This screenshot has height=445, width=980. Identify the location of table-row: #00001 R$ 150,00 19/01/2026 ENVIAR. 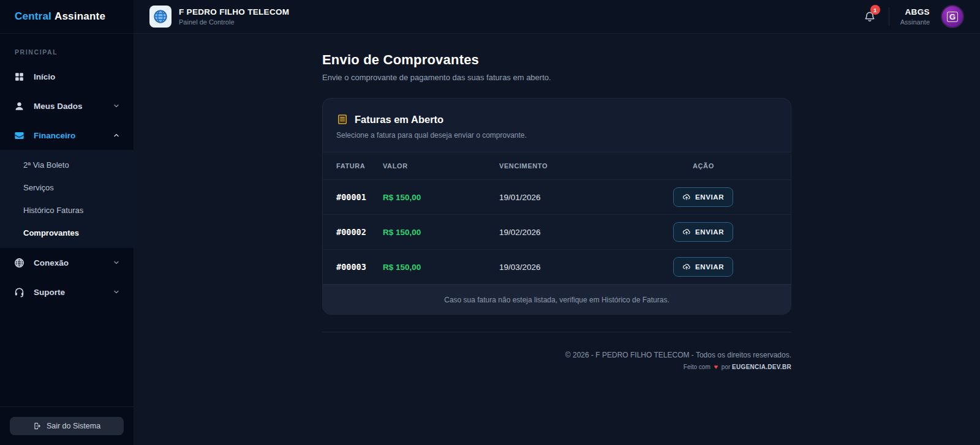
(557, 197).